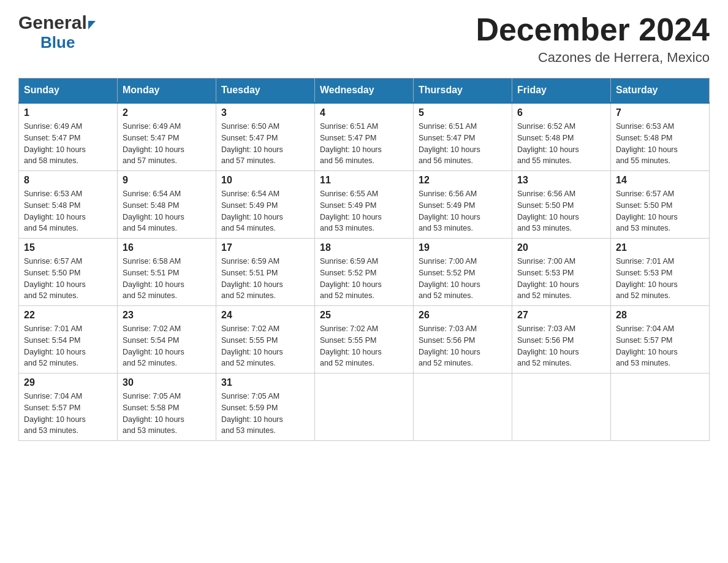 The image size is (728, 563). Describe the element at coordinates (463, 272) in the screenshot. I see `calendar-cell: 19 Sunrise: 7:00 AM Sunset: 5:52 PM Dayl…` at that location.